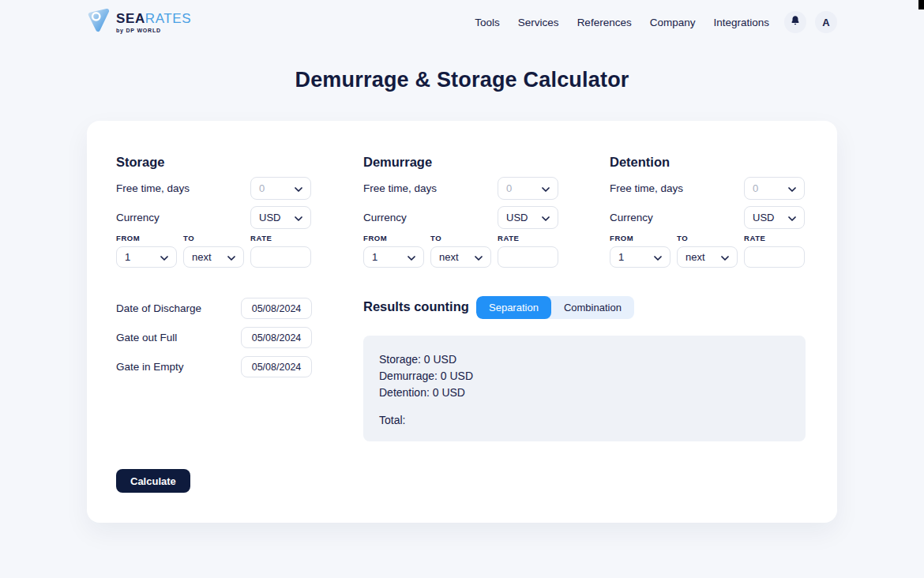 The width and height of the screenshot is (924, 578). I want to click on date-row-gate-out: Gate out Full, so click(214, 338).